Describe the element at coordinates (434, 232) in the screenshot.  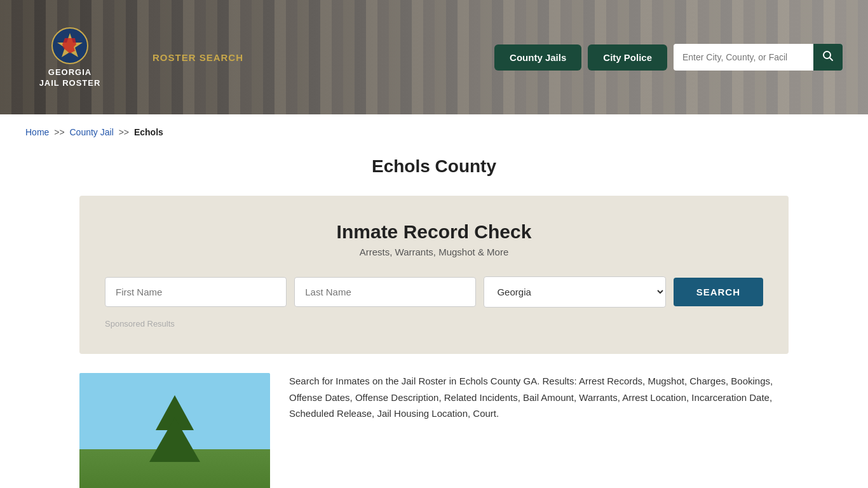
I see `record-check-title: Inmate Record Check` at that location.